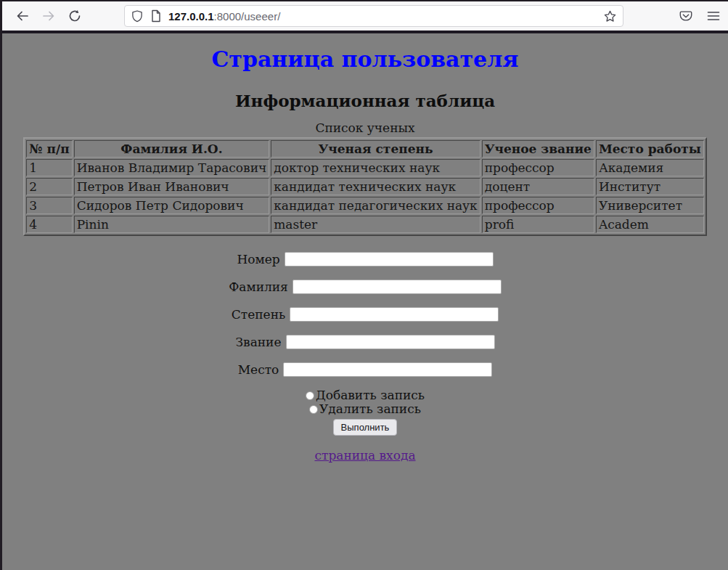  What do you see at coordinates (610, 16) in the screenshot?
I see `bookmark-star-icon` at bounding box center [610, 16].